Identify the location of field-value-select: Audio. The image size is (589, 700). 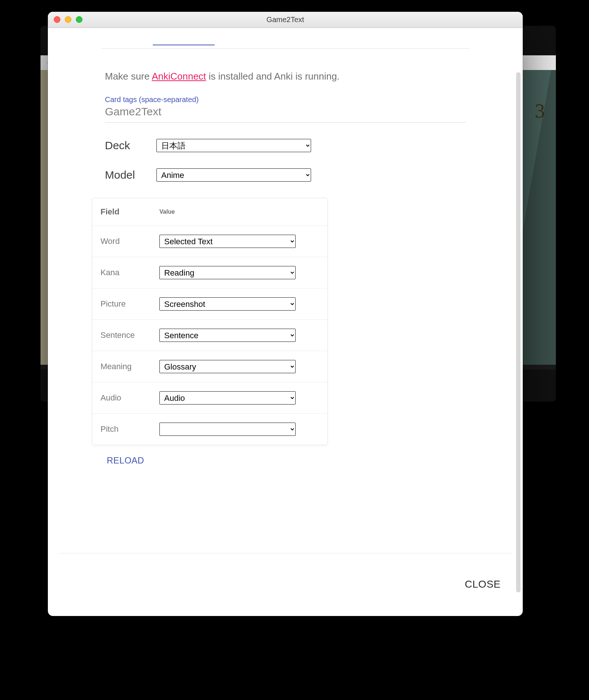
(228, 398).